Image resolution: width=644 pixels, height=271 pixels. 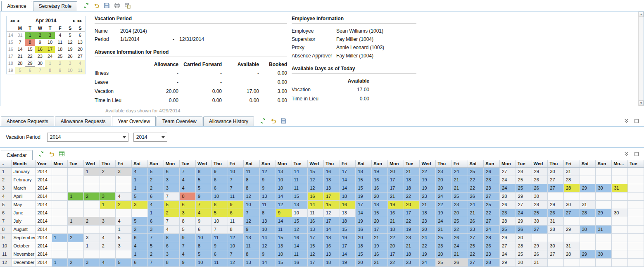 I want to click on undo-icon, so click(x=52, y=154).